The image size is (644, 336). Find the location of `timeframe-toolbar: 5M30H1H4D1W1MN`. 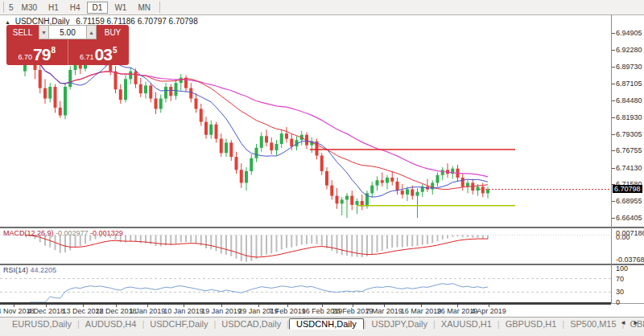

timeframe-toolbar: 5M30H1H4D1W1MN is located at coordinates (322, 8).